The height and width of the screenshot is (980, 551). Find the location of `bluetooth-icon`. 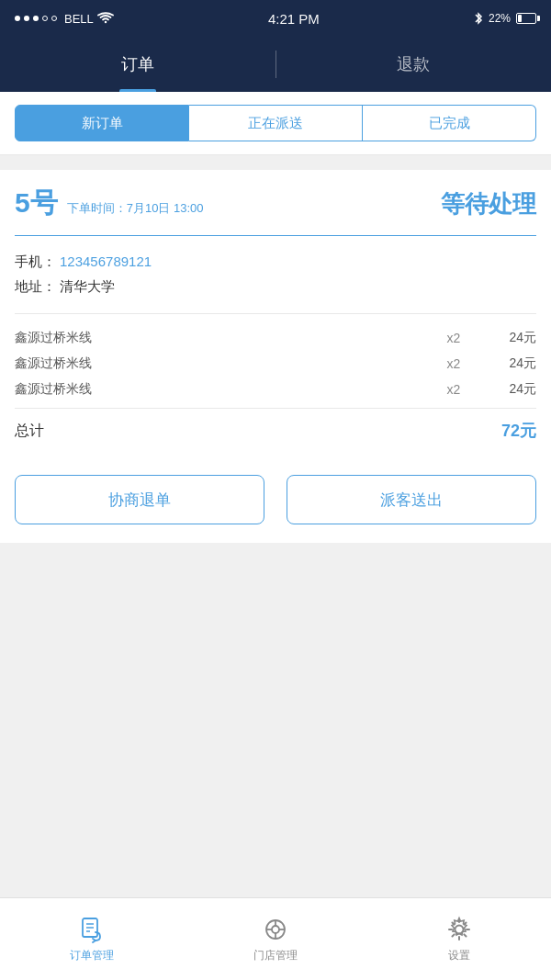

bluetooth-icon is located at coordinates (478, 18).